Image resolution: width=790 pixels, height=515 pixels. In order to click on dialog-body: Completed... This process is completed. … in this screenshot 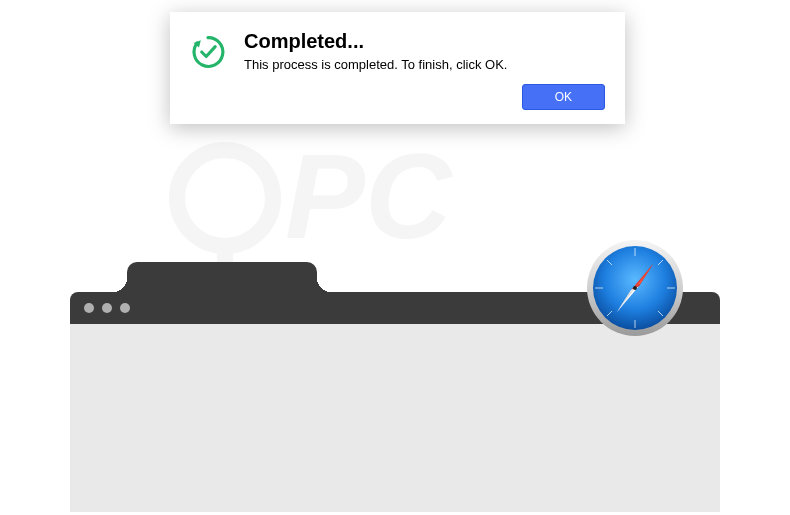, I will do `click(398, 51)`.